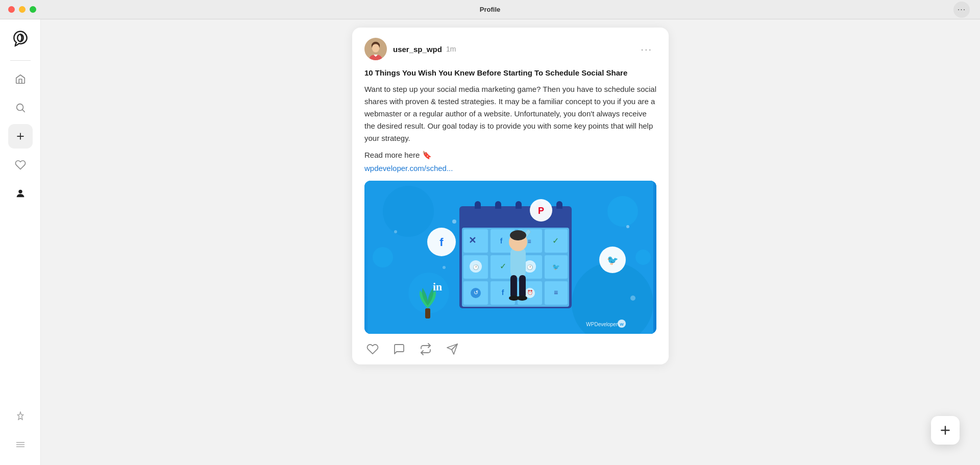 This screenshot has height=465, width=980. What do you see at coordinates (490, 9) in the screenshot?
I see `page-title: Profile` at bounding box center [490, 9].